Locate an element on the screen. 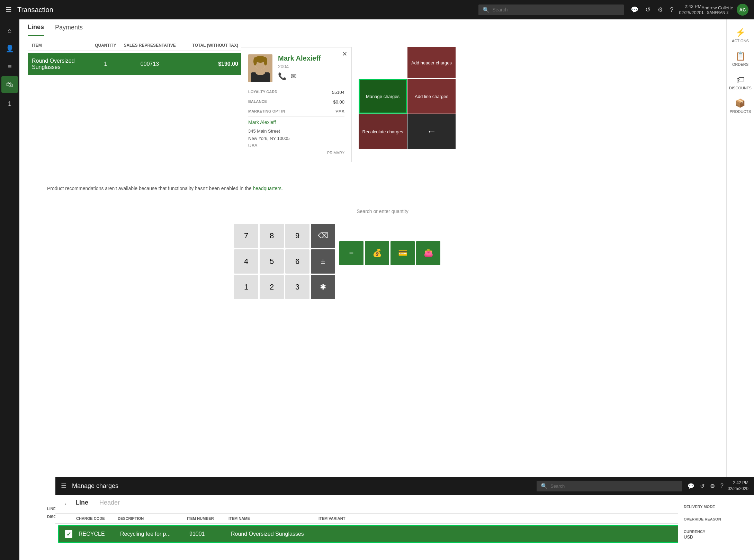 The height and width of the screenshot is (560, 754). hamburger-menu-icon: ☰ is located at coordinates (9, 10).